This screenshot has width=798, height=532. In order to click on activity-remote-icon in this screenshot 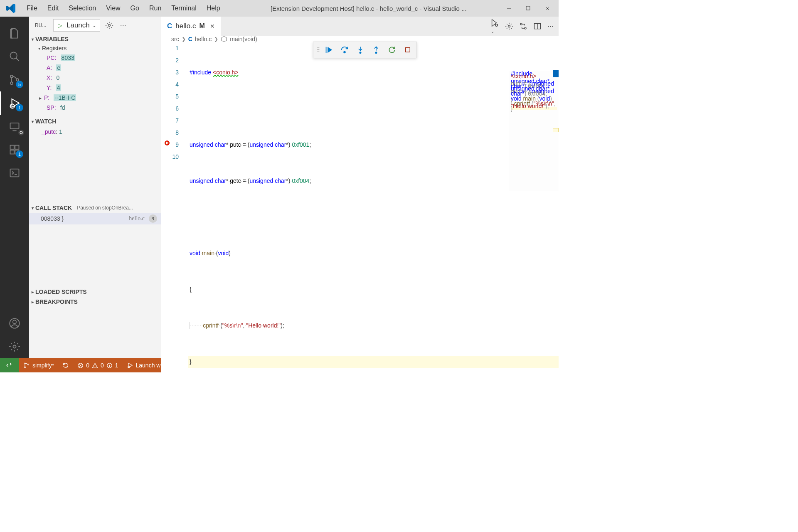, I will do `click(15, 126)`.